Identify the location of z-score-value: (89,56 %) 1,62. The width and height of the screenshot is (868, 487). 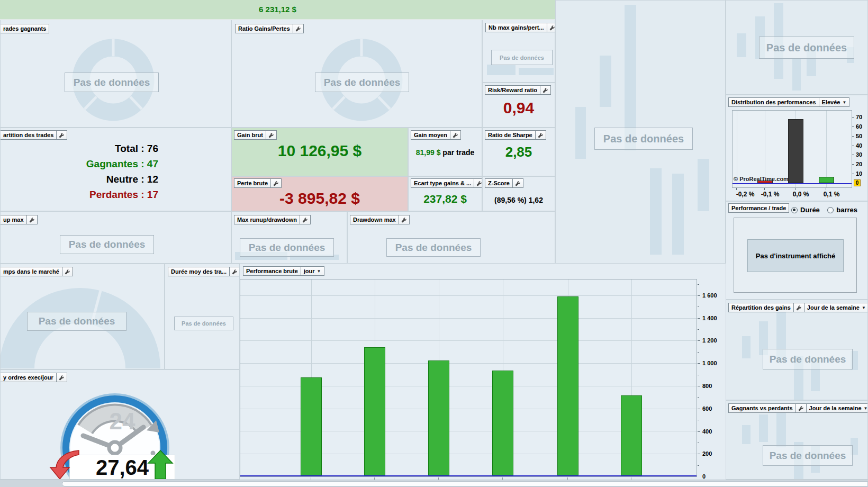
(519, 200).